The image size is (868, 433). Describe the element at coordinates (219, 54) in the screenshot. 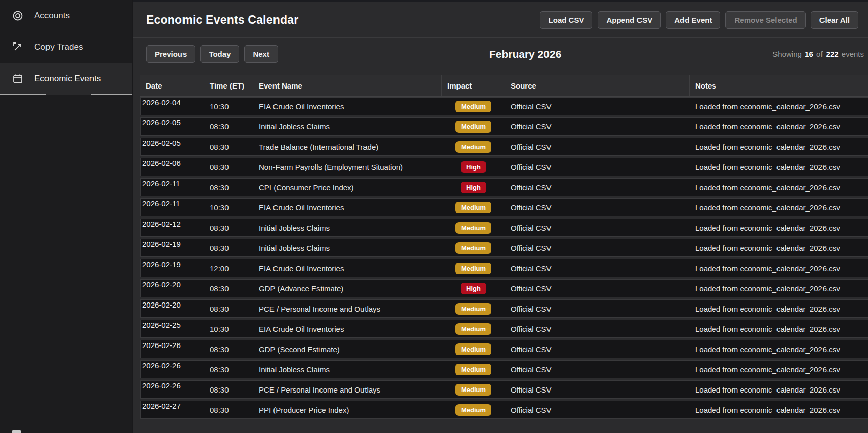

I see `today-button: Today` at that location.